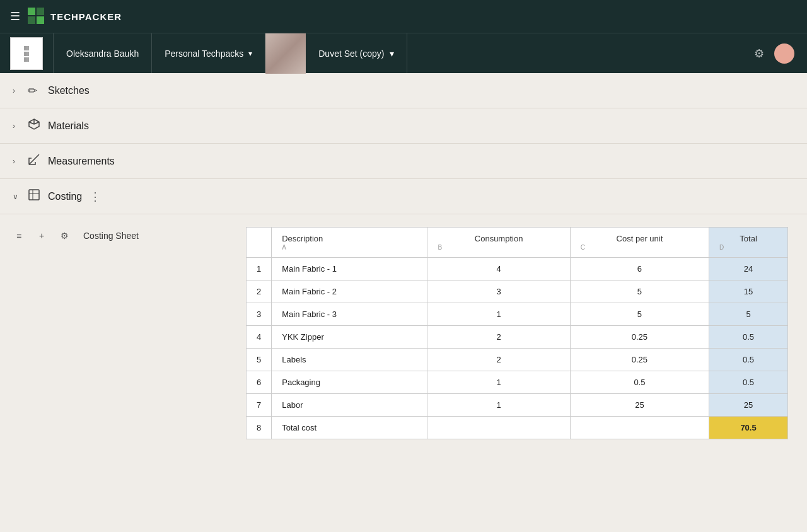  I want to click on brand-logo: ||||||||||||, so click(26, 53).